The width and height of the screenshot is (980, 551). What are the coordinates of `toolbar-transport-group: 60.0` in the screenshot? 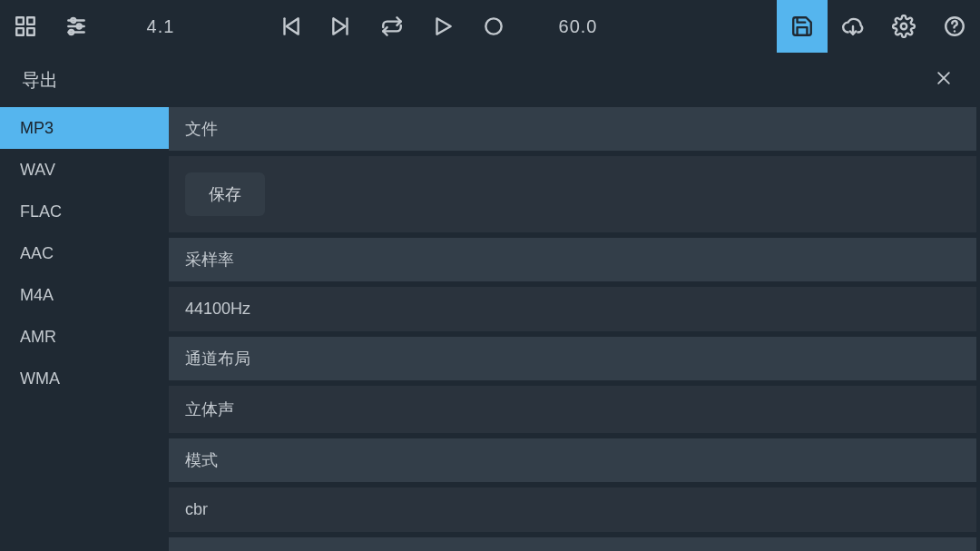 It's located at (451, 26).